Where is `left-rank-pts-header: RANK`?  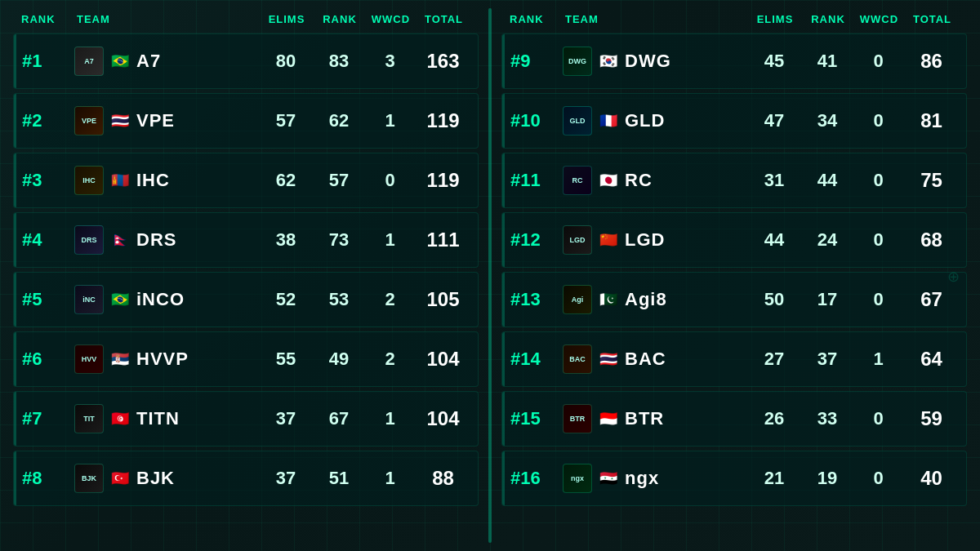 left-rank-pts-header: RANK is located at coordinates (340, 20).